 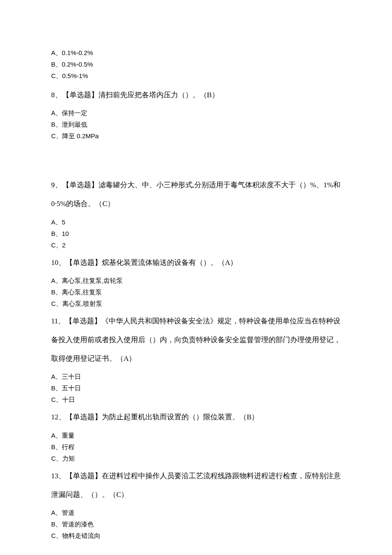 What do you see at coordinates (196, 281) in the screenshot?
I see `option-a: A、离心泵,往复泵,齿轮泵` at bounding box center [196, 281].